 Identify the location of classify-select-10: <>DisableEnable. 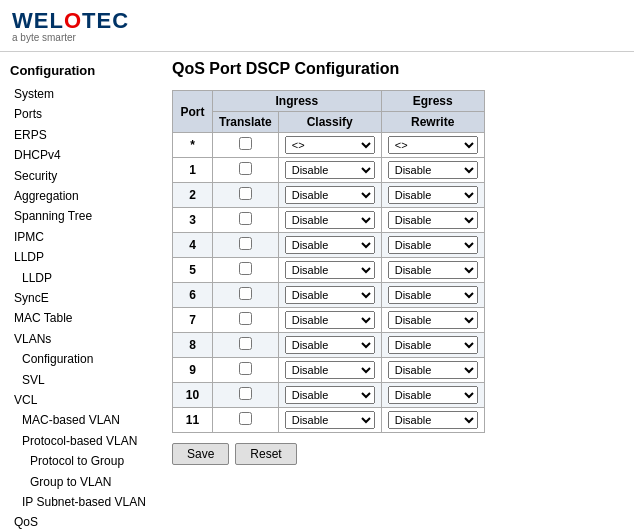
(330, 395).